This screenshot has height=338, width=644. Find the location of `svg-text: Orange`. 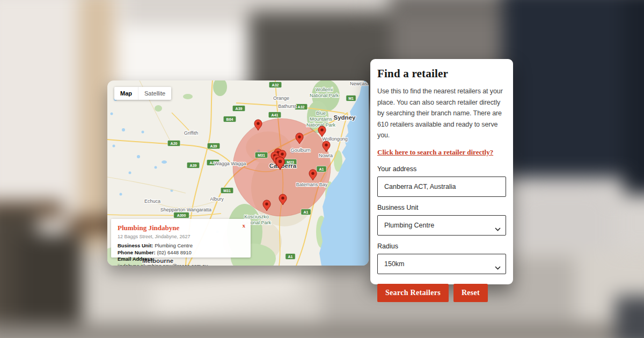

svg-text: Orange is located at coordinates (281, 98).